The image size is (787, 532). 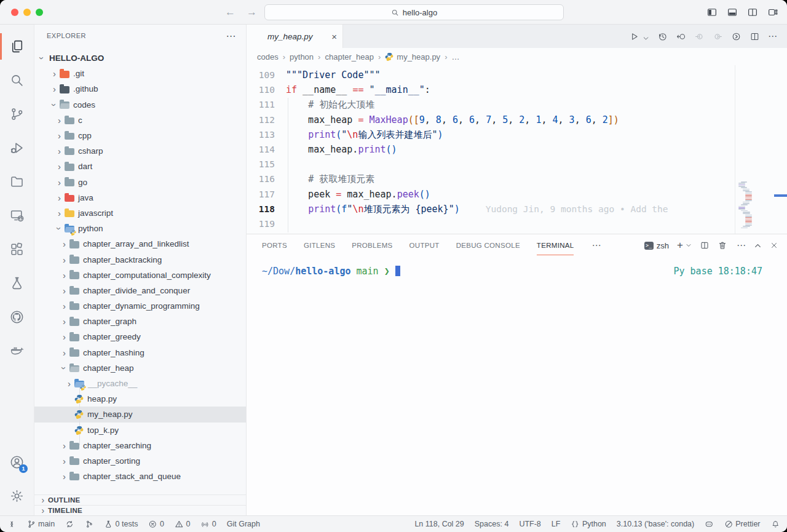 I want to click on status-line-col: Ln 118, Col 29, so click(x=439, y=524).